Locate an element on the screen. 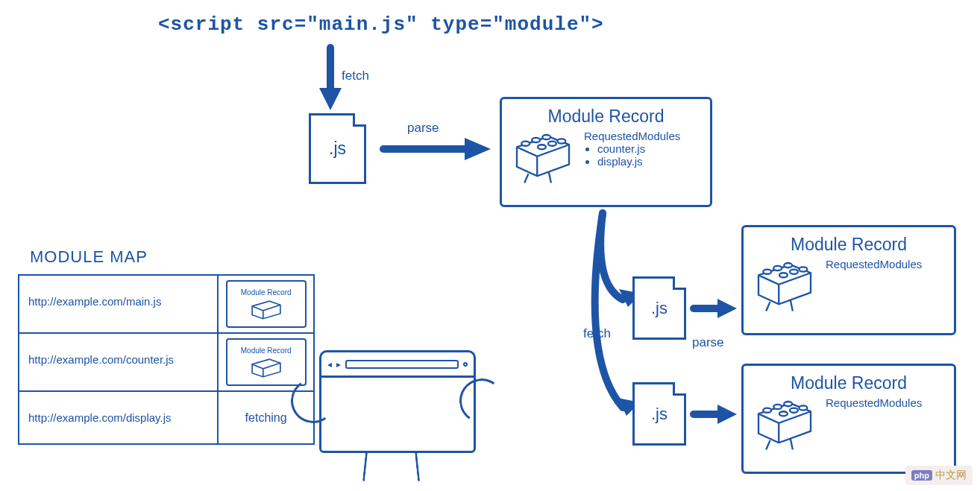 This screenshot has height=491, width=980. module-map-title: MODULE MAP is located at coordinates (89, 257).